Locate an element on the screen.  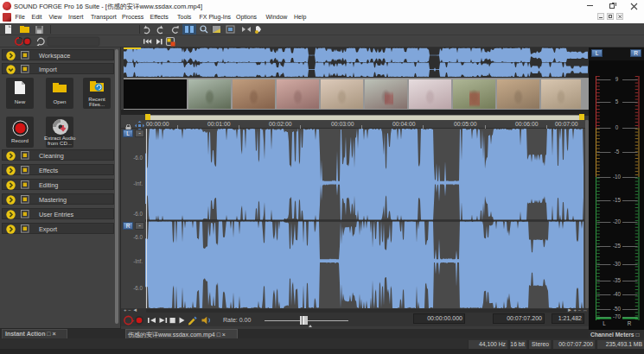
svg-text: -30 is located at coordinates (617, 264).